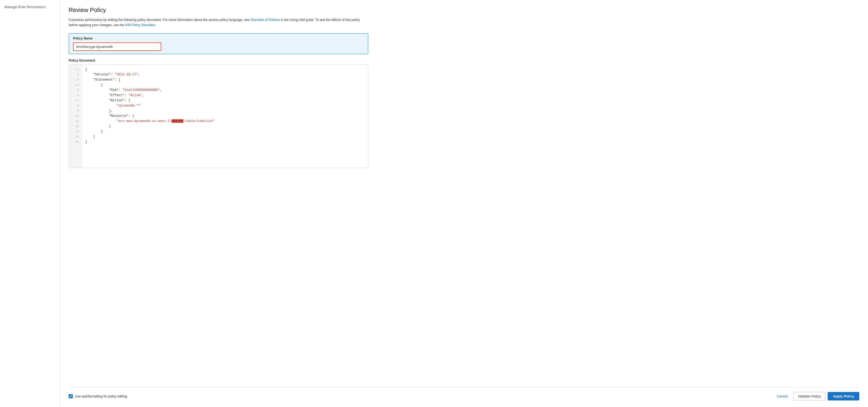  Describe the element at coordinates (464, 394) in the screenshot. I see `footer-bar: Use autoformatting for policy editing Ca…` at that location.